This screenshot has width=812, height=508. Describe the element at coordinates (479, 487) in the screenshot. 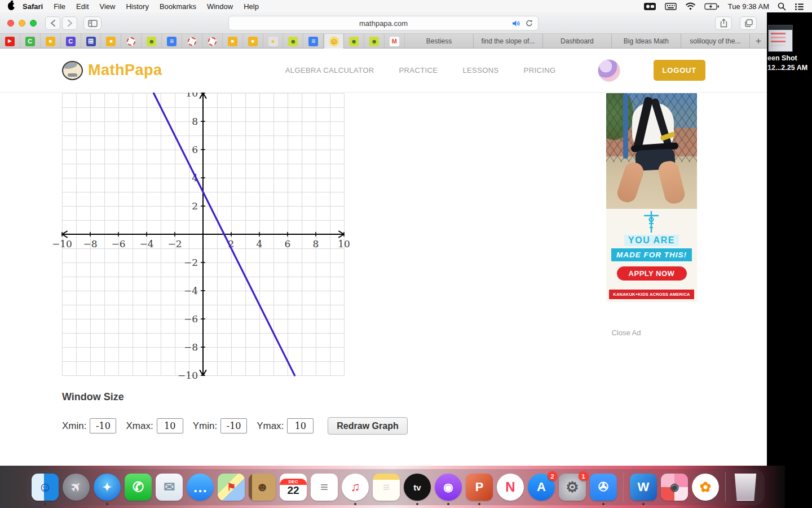

I see `dock-powerpoint: P` at that location.